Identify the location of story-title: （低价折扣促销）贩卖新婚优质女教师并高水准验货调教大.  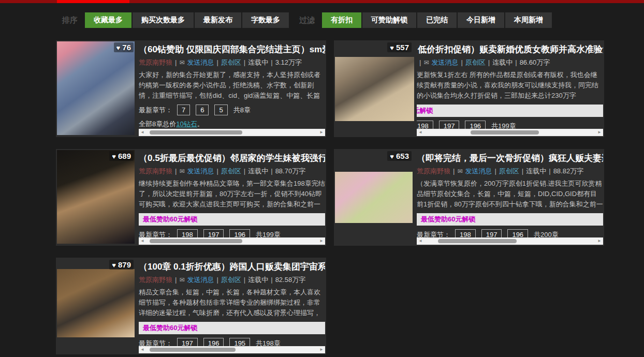
(510, 50).